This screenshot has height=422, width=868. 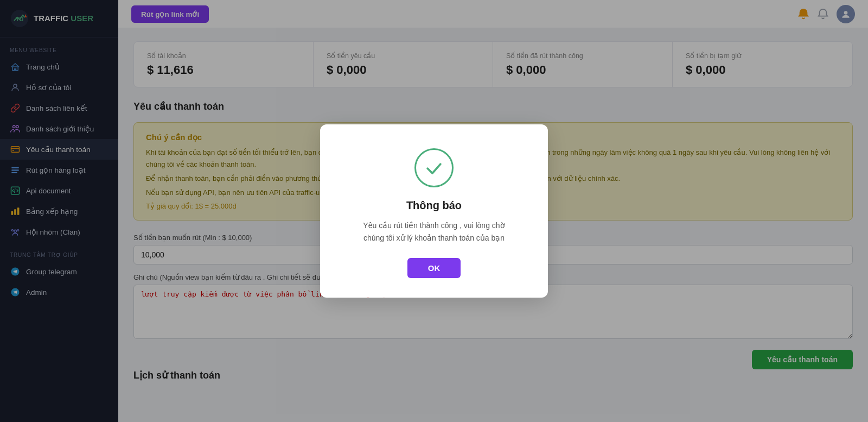 I want to click on modal-message: Yêu cầu rút tiền thành công , vui lòng c…, so click(x=434, y=231).